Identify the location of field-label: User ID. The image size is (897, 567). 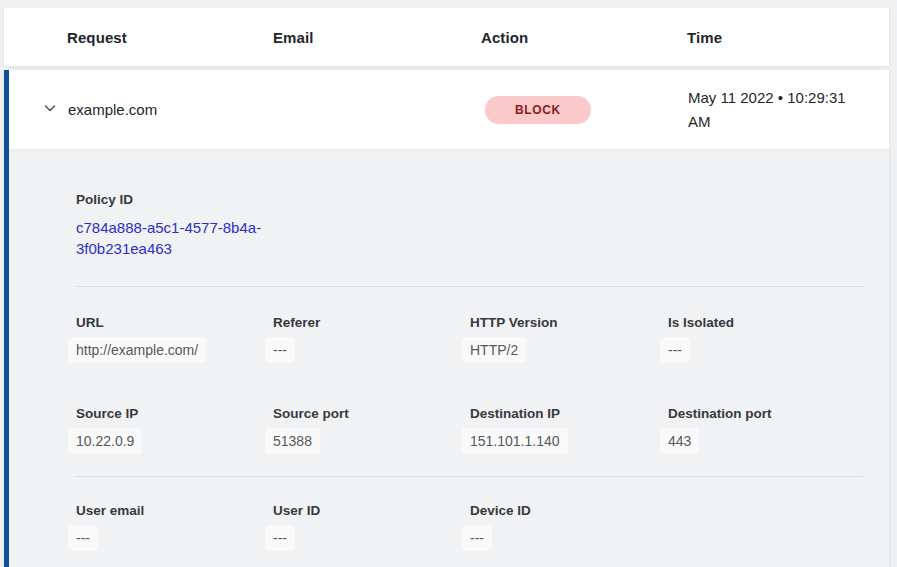
(372, 510).